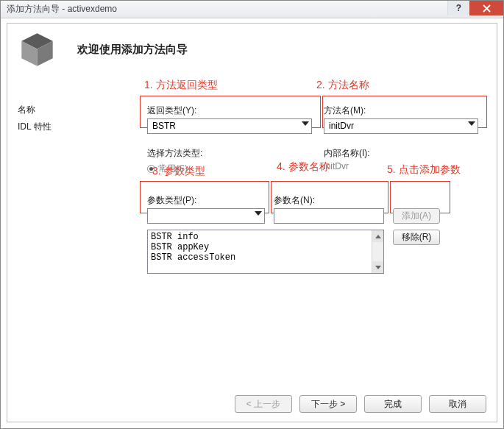 The width and height of the screenshot is (504, 429). Describe the element at coordinates (378, 267) in the screenshot. I see `scroll-down-button` at that location.